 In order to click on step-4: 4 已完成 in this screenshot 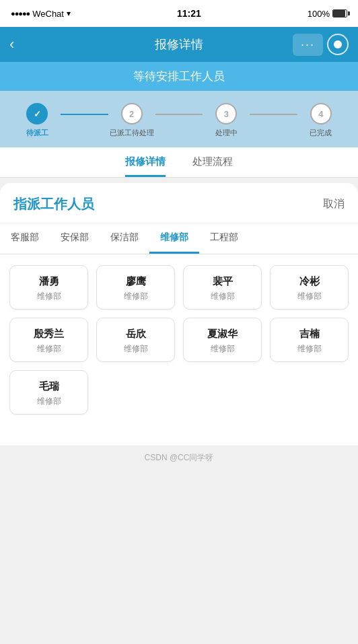, I will do `click(321, 120)`.